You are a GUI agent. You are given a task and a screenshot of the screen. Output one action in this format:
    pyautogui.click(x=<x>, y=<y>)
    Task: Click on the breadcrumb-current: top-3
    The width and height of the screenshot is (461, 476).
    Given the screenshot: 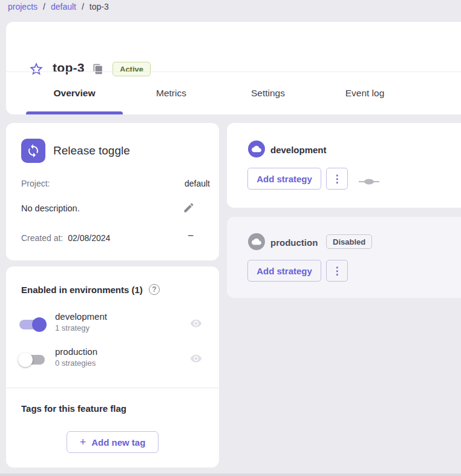 What is the action you would take?
    pyautogui.click(x=99, y=7)
    